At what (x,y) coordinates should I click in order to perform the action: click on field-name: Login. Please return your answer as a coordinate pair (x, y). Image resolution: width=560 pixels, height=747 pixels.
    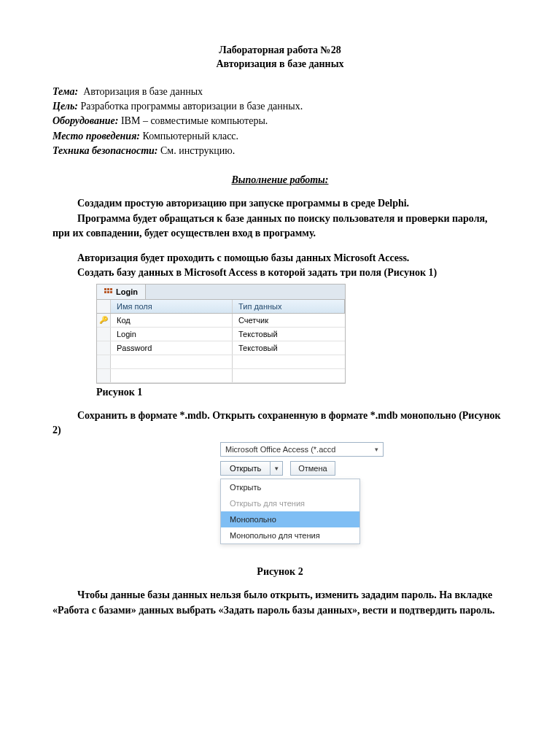
    Looking at the image, I should click on (172, 334).